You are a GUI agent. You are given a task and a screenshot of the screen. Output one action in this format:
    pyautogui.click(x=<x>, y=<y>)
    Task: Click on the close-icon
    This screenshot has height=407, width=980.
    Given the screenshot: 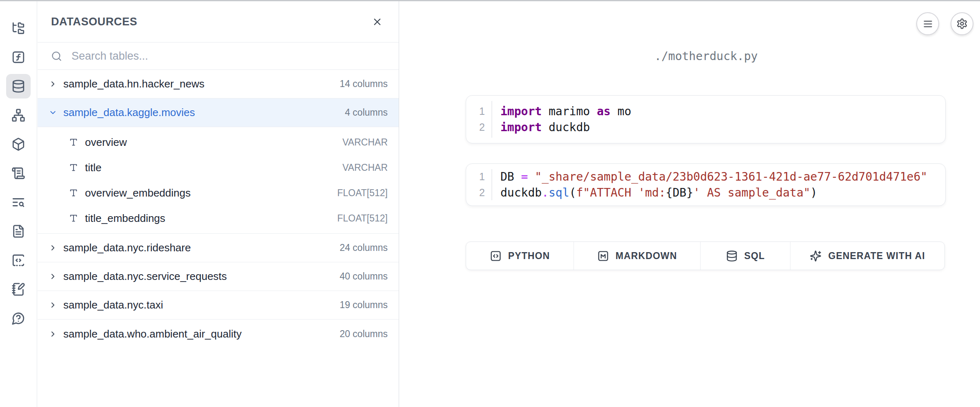 What is the action you would take?
    pyautogui.click(x=377, y=22)
    